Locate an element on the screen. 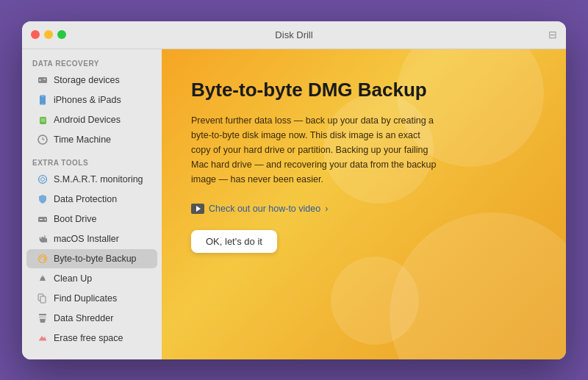 This screenshot has width=588, height=380. data-recovery-section-label: Data Recovery is located at coordinates (92, 63).